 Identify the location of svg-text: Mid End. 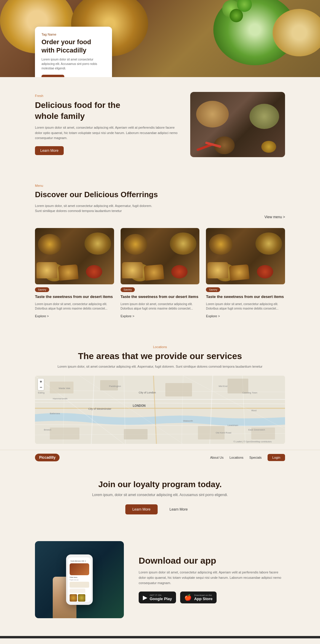
(223, 386).